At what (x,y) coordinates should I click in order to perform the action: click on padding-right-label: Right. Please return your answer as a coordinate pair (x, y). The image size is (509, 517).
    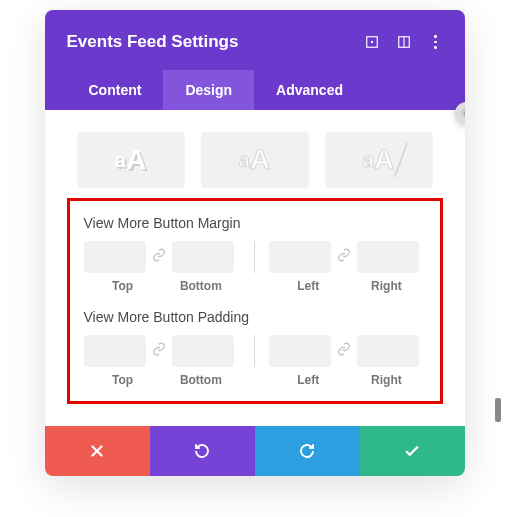
    Looking at the image, I should click on (386, 380).